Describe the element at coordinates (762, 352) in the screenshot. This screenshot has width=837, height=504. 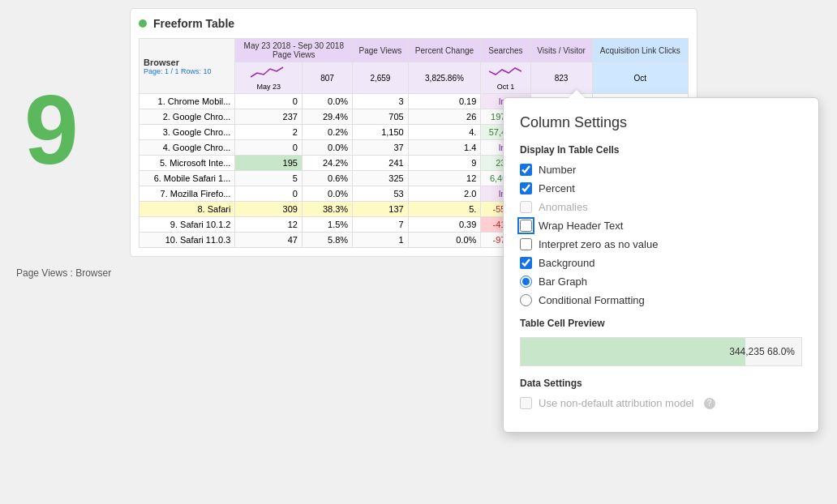
I see `preview-value: 344,235 68.0%` at that location.